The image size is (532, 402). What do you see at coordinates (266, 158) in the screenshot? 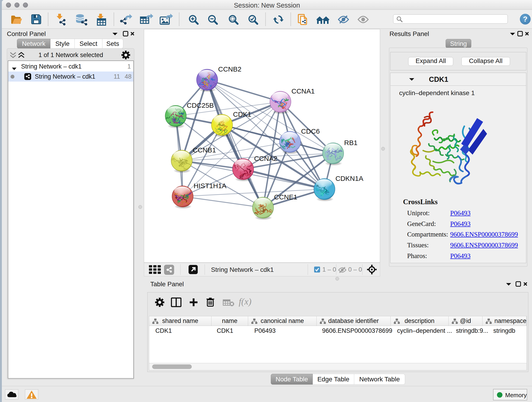
I see `svg-text: CCNA2` at bounding box center [266, 158].